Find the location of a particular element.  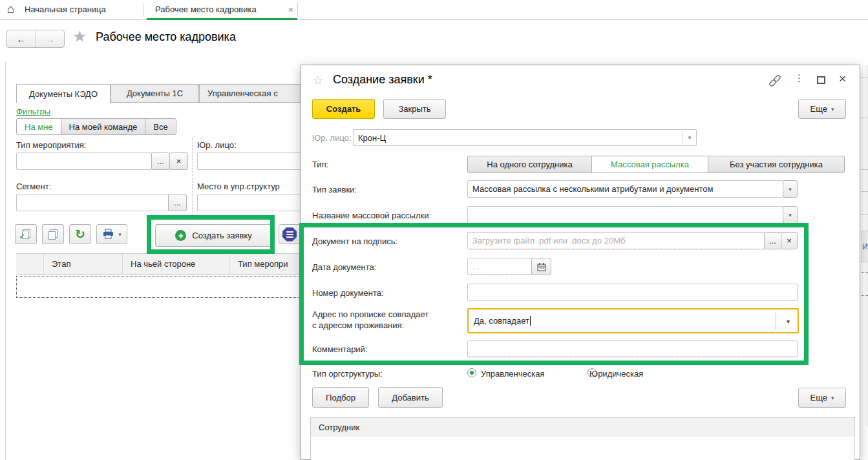

copy-button is located at coordinates (53, 234).